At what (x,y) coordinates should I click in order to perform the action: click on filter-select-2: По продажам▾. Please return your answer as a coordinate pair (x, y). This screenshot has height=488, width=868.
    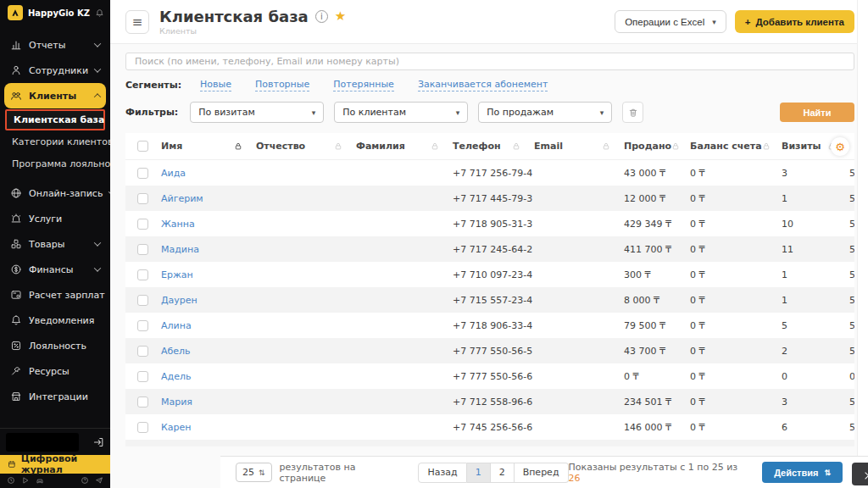
    Looking at the image, I should click on (545, 112).